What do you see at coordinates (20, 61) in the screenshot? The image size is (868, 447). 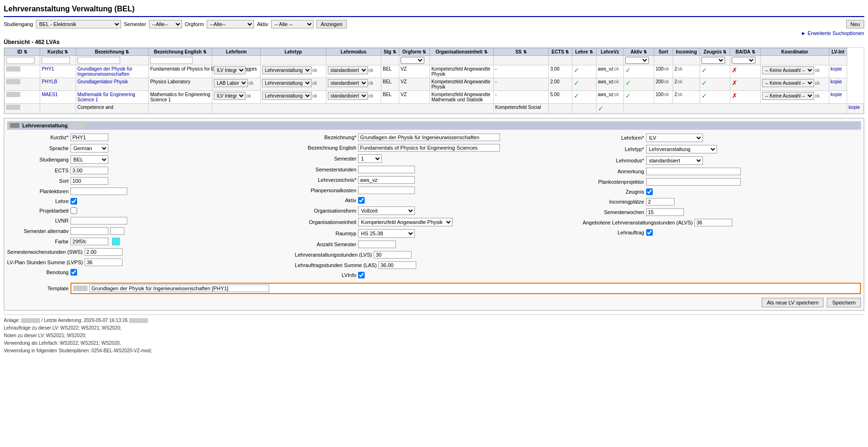 I see `filter-id` at bounding box center [20, 61].